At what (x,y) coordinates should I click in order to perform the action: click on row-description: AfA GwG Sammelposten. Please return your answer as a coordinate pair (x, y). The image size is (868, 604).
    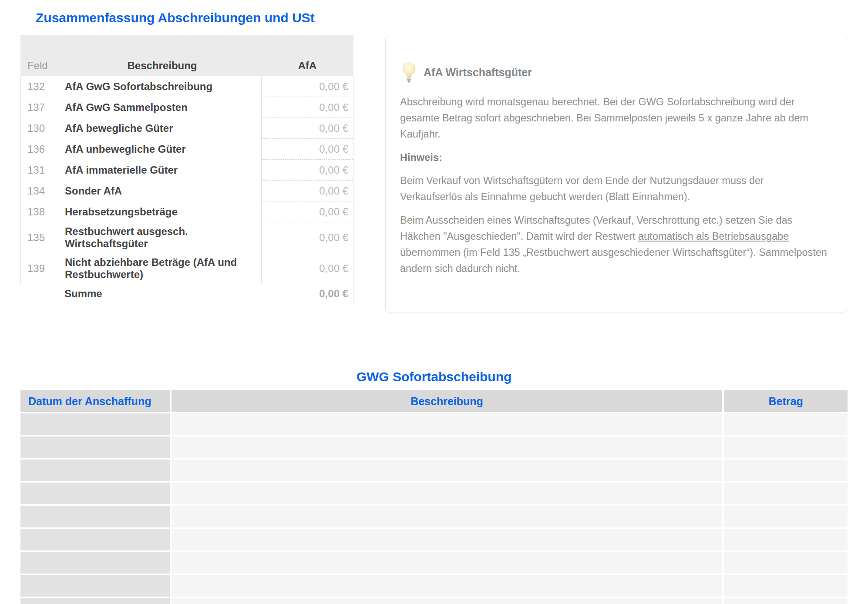
    Looking at the image, I should click on (162, 107).